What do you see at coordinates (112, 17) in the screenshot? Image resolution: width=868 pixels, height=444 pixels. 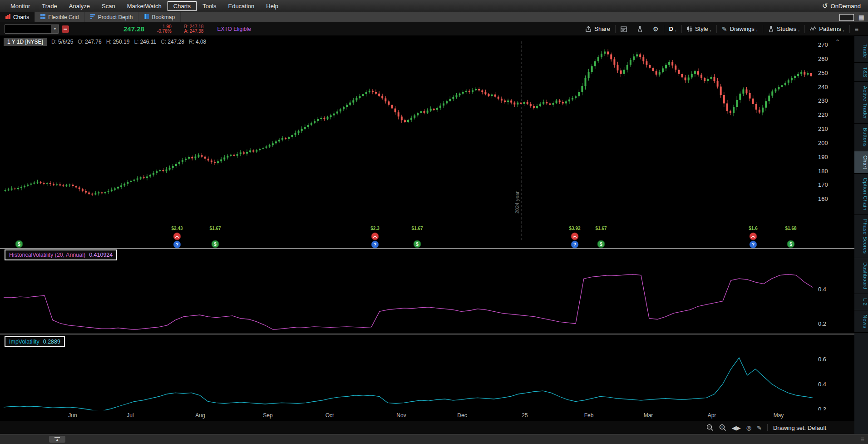 I see `tab-product-depth: Product Depth` at bounding box center [112, 17].